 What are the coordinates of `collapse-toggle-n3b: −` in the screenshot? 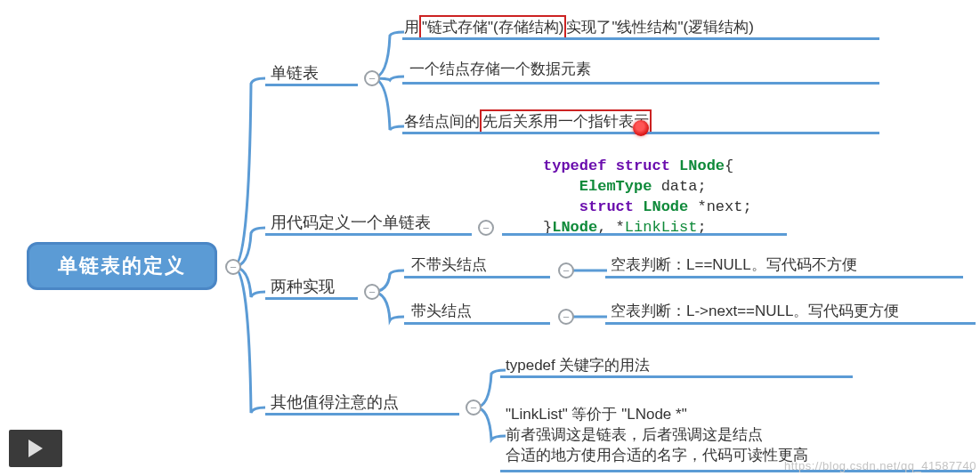 It's located at (566, 317).